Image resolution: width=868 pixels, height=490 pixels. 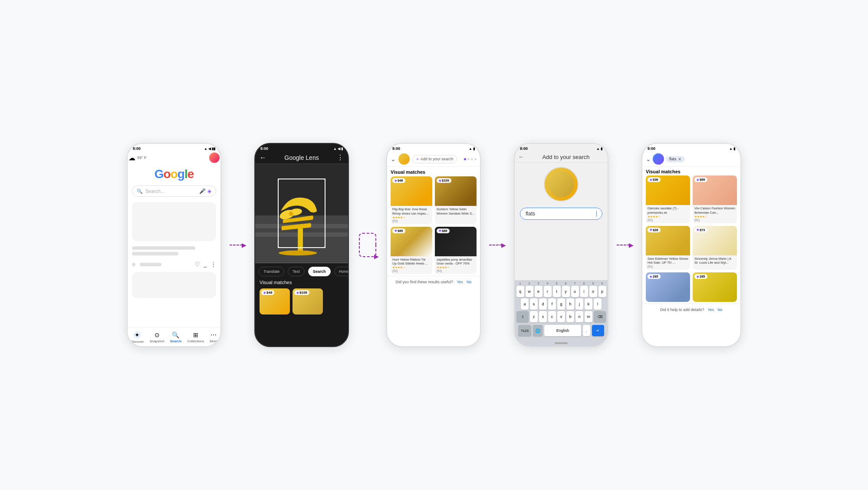 What do you see at coordinates (214, 264) in the screenshot?
I see `more-icon: ⋮` at bounding box center [214, 264].